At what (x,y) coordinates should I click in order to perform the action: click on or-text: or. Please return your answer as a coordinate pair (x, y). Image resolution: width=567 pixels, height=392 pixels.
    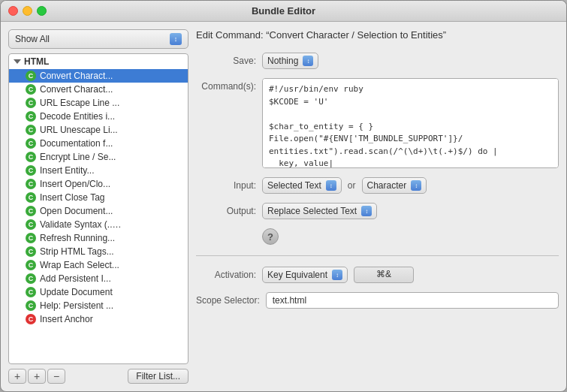
    Looking at the image, I should click on (351, 185).